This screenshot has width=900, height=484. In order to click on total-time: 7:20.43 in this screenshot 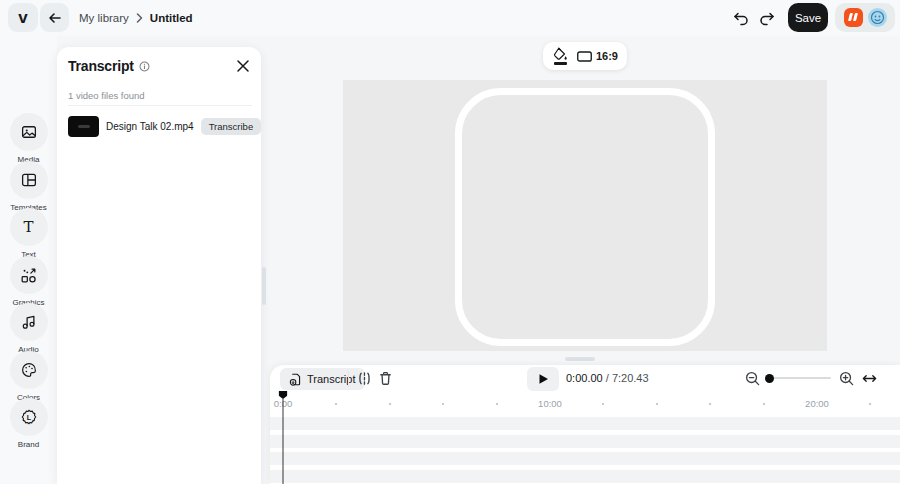, I will do `click(630, 378)`.